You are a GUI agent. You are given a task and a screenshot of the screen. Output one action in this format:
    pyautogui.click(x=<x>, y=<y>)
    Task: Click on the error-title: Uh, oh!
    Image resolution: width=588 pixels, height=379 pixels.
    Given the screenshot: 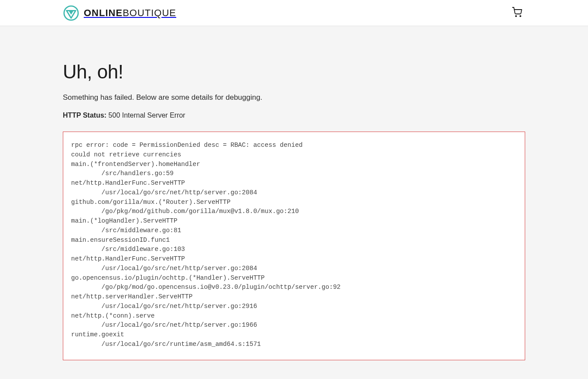 What is the action you would take?
    pyautogui.click(x=294, y=72)
    